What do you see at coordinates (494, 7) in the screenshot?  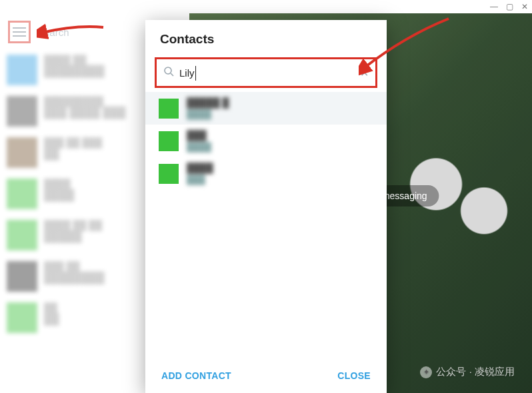 I see `minimize-button: —` at bounding box center [494, 7].